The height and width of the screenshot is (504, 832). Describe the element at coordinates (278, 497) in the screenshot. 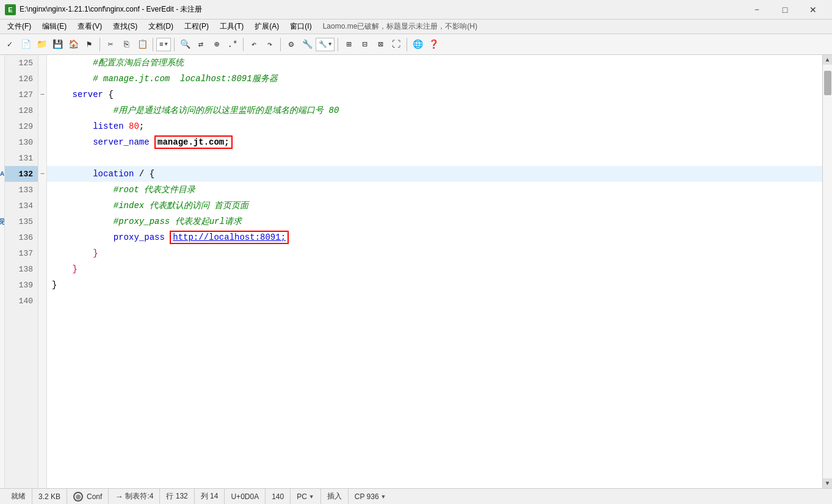

I see `lines-text: 140` at that location.